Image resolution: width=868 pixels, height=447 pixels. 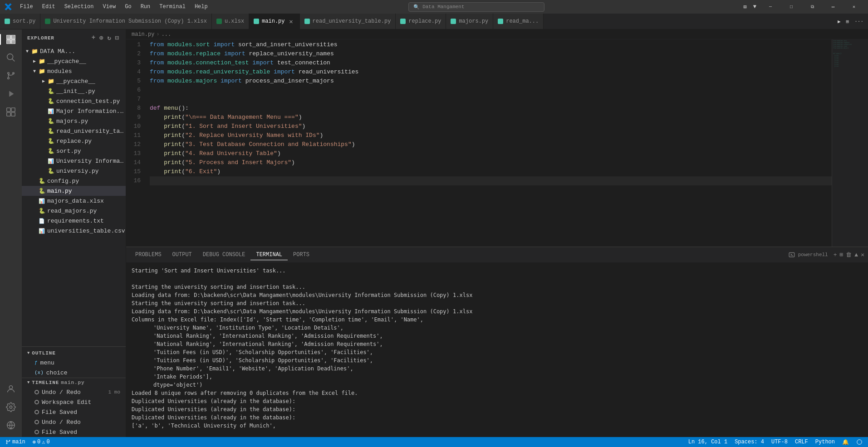 What do you see at coordinates (745, 7) in the screenshot?
I see `extensions-icon: ⊞` at bounding box center [745, 7].